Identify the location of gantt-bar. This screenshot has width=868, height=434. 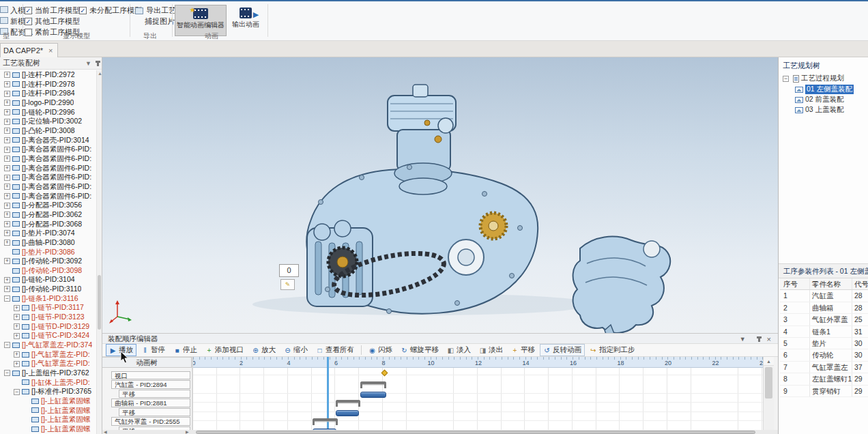
(373, 394).